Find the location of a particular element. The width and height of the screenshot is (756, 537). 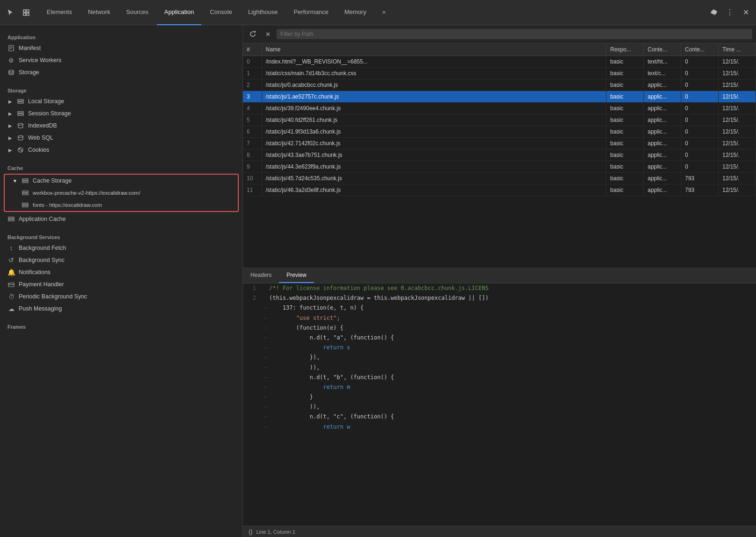

code-line: - n.d(t, "b", (function() { is located at coordinates (499, 377).